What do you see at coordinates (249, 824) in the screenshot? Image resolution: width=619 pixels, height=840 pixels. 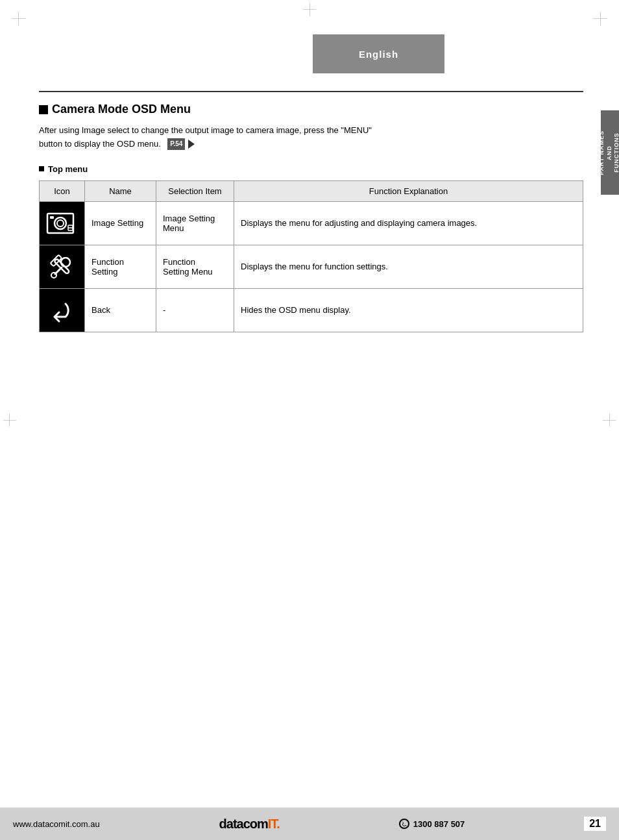 I see `footer-logo: datacomIT.` at bounding box center [249, 824].